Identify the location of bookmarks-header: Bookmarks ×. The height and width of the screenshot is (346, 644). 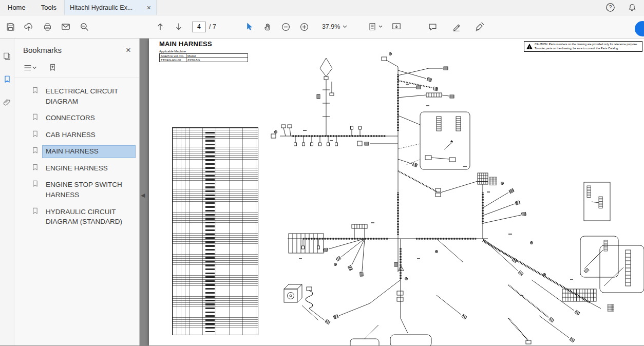
(77, 48).